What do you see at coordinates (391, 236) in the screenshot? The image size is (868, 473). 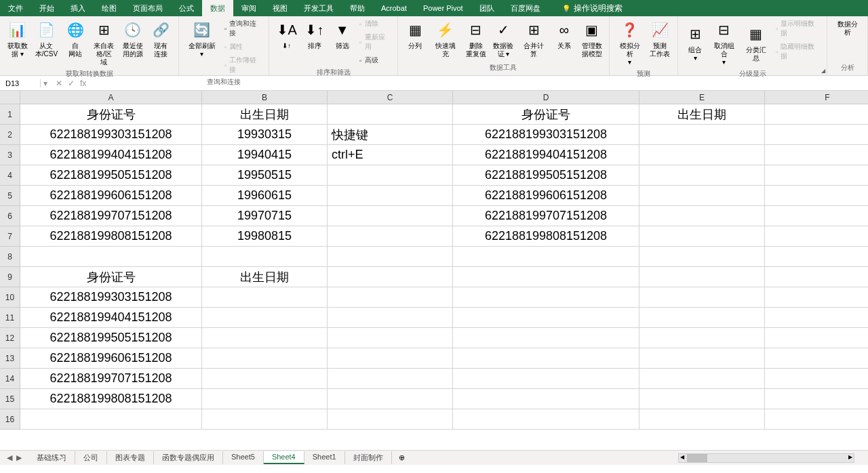 I see `cell-C7` at bounding box center [391, 236].